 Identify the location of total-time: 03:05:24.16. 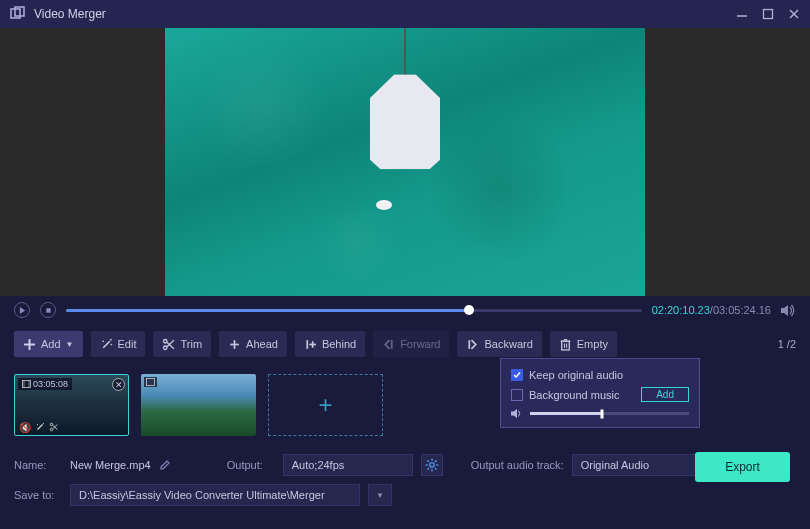
(742, 310).